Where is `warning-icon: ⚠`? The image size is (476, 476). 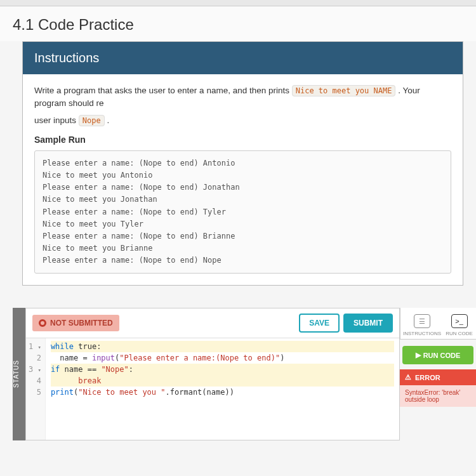
warning-icon: ⚠ is located at coordinates (408, 377).